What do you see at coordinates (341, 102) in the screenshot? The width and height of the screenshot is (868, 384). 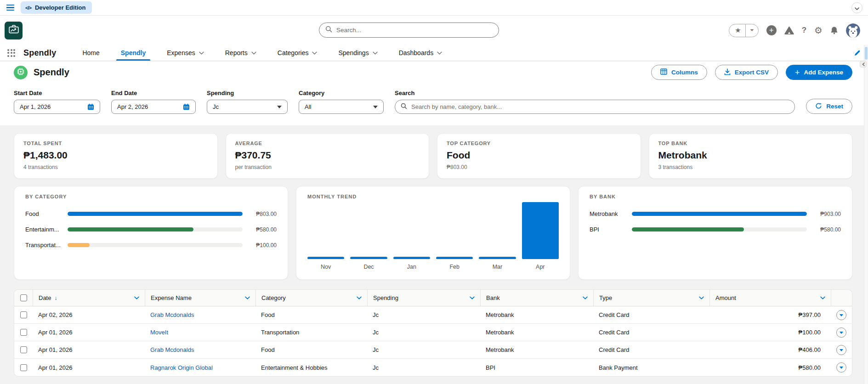 I see `category-field: Category All` at bounding box center [341, 102].